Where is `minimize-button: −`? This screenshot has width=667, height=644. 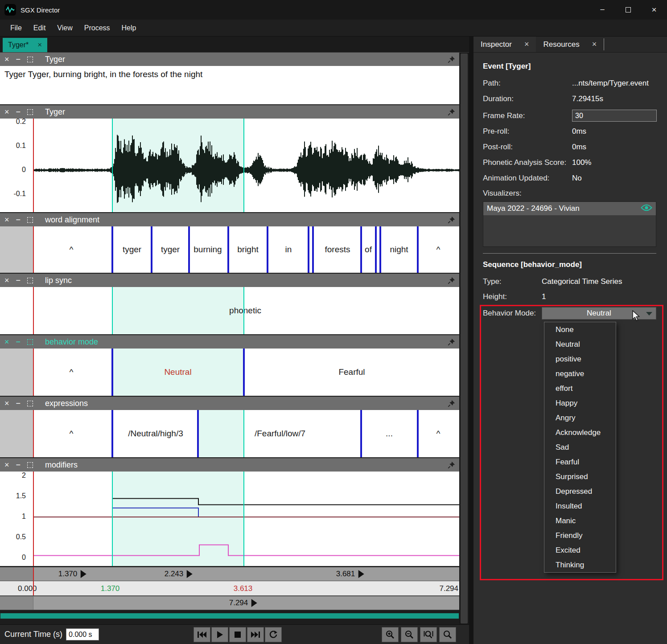 minimize-button: − is located at coordinates (602, 10).